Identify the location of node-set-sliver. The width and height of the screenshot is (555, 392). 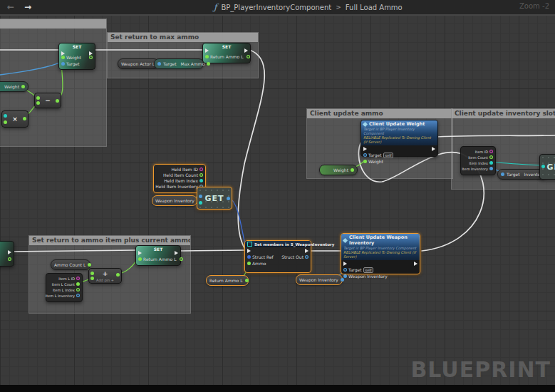
(7, 254).